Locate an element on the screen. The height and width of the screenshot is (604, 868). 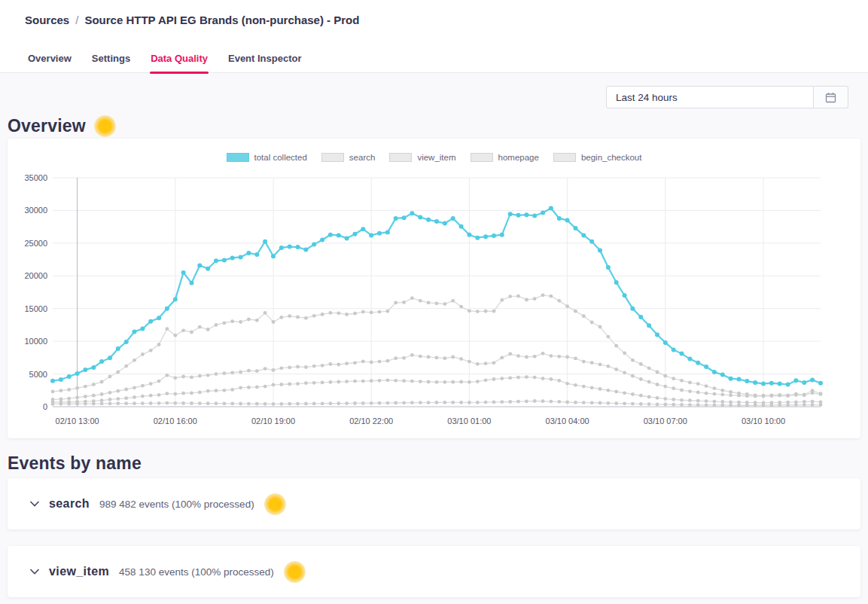
svg-text: 5000 is located at coordinates (38, 374).